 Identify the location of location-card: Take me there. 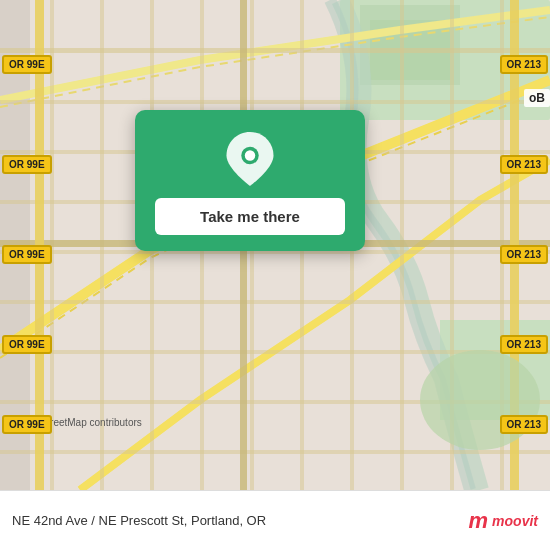
(250, 180).